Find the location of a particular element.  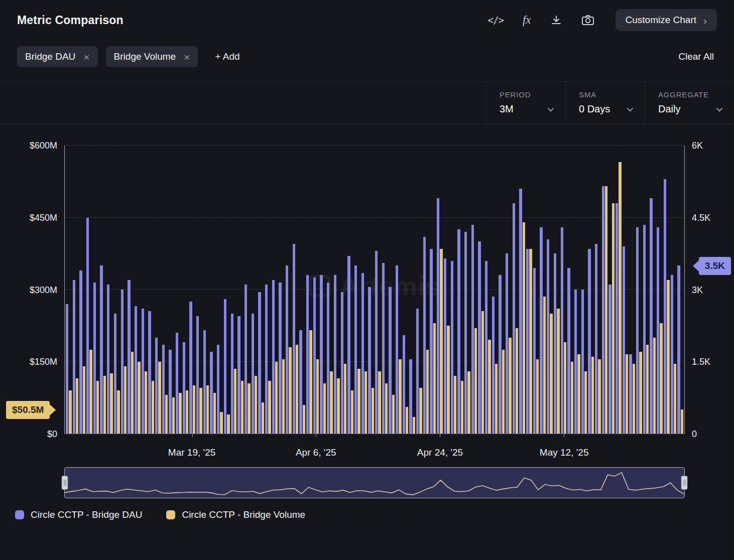

add-metric-button: + Add is located at coordinates (227, 57).